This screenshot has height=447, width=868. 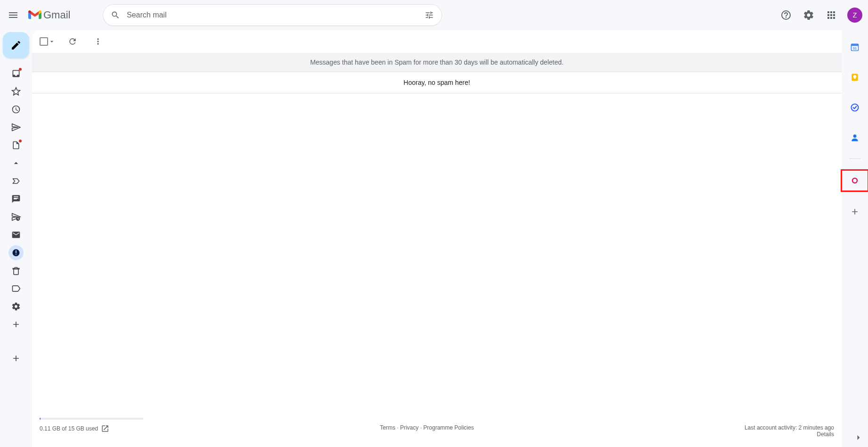 I want to click on search-icon, so click(x=115, y=15).